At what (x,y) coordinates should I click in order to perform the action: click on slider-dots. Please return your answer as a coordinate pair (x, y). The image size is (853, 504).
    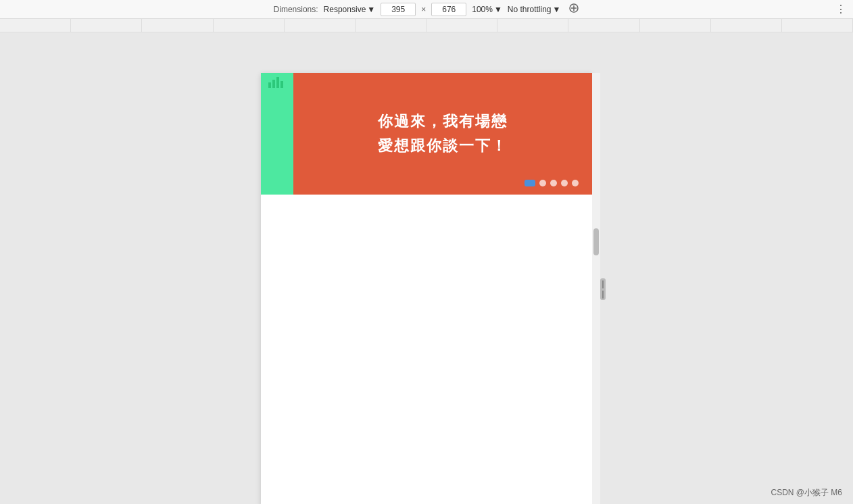
    Looking at the image, I should click on (552, 183).